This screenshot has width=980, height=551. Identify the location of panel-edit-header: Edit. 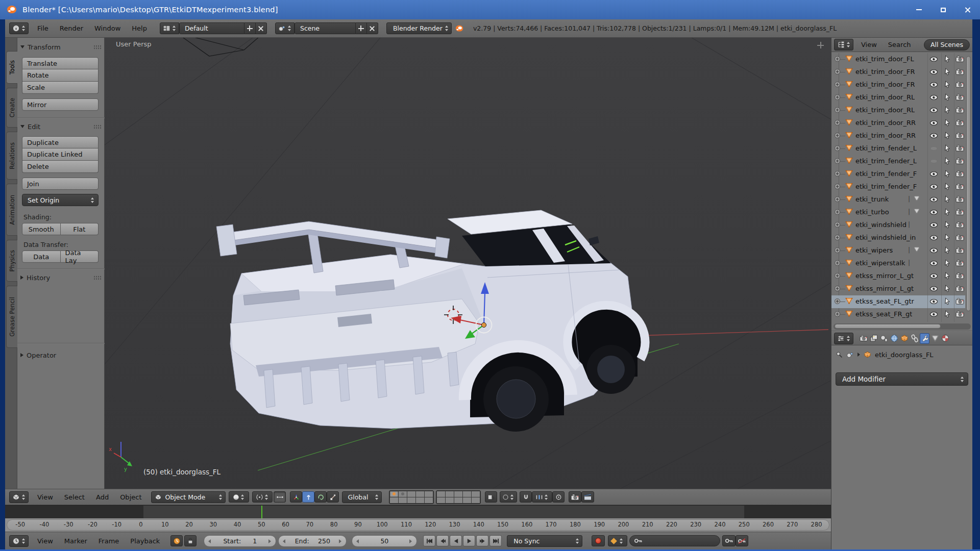
(61, 127).